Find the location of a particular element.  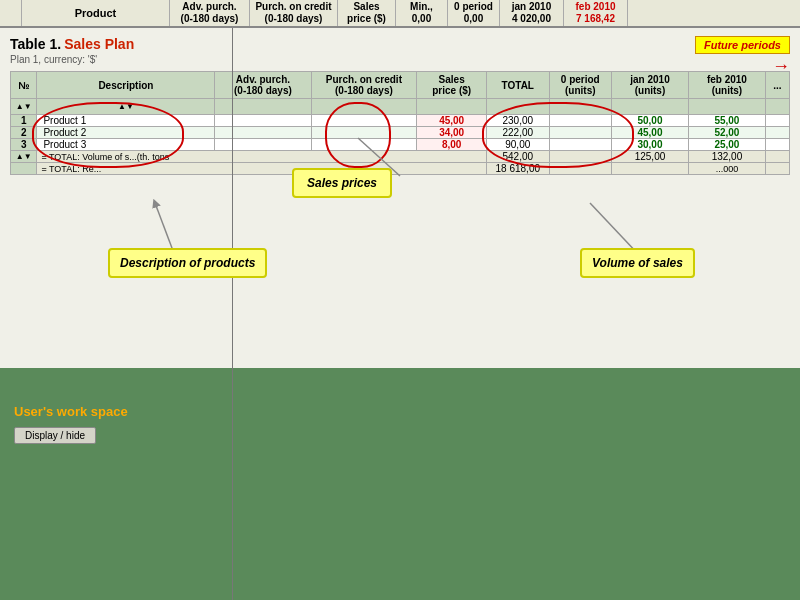

sort-num: ▲▼ is located at coordinates (24, 107).